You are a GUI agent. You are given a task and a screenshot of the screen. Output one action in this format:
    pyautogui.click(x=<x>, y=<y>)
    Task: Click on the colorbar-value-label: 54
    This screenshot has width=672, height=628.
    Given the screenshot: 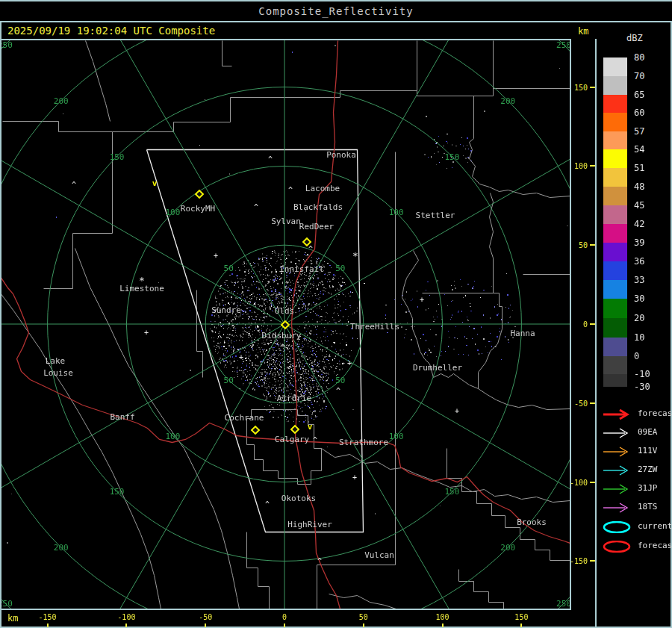 What is the action you would take?
    pyautogui.click(x=639, y=149)
    